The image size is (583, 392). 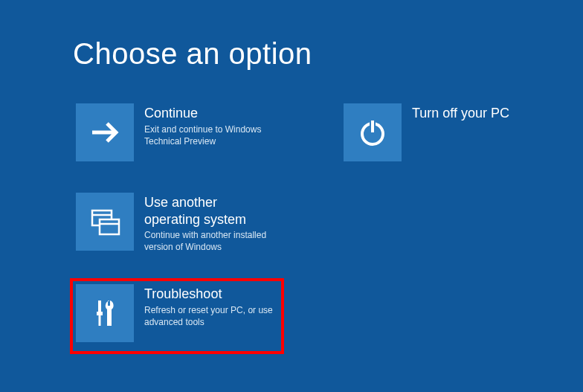 I want to click on page-title: Choose an option, so click(x=328, y=54).